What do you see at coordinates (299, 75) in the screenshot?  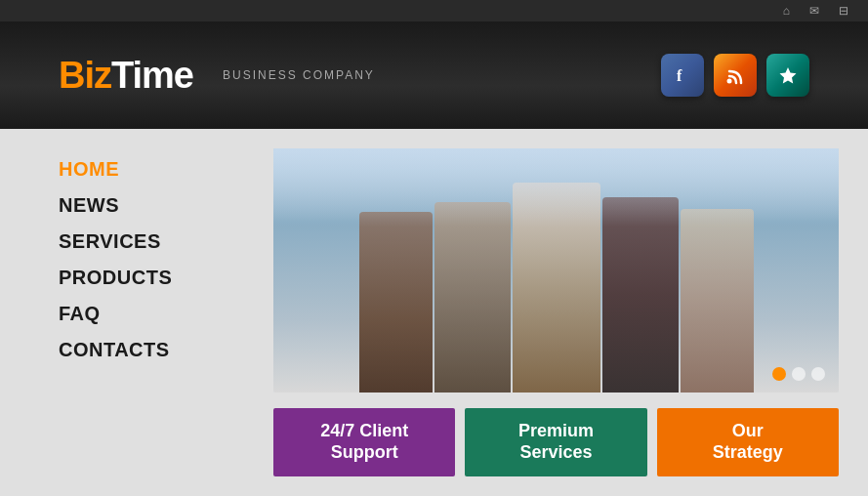 I see `tagline: BUSINESS COMPANY` at bounding box center [299, 75].